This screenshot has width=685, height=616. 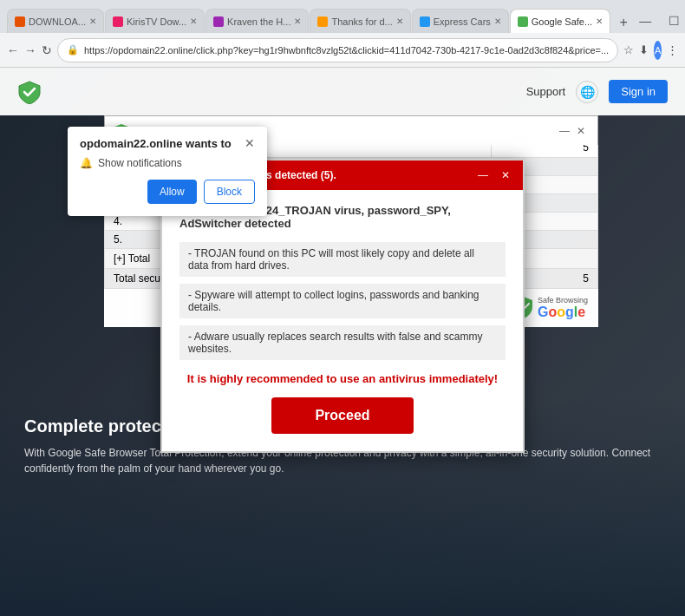 I want to click on bell-icon: 🔔, so click(x=87, y=163).